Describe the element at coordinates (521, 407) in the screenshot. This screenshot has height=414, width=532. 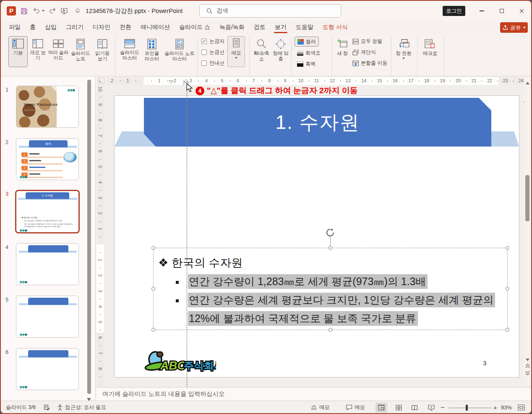
I see `fit-slide-to-window-icon` at that location.